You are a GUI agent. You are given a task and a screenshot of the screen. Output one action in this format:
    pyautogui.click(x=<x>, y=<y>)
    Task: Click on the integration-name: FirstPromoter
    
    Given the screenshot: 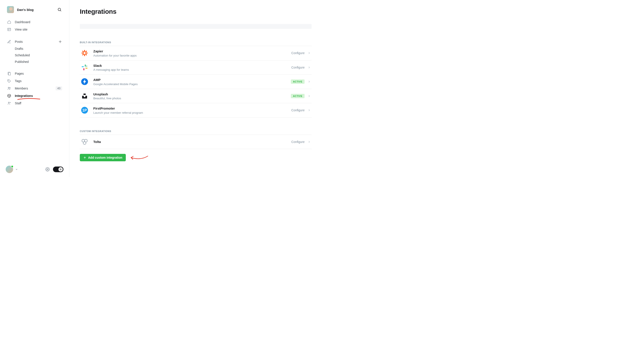 What is the action you would take?
    pyautogui.click(x=192, y=109)
    